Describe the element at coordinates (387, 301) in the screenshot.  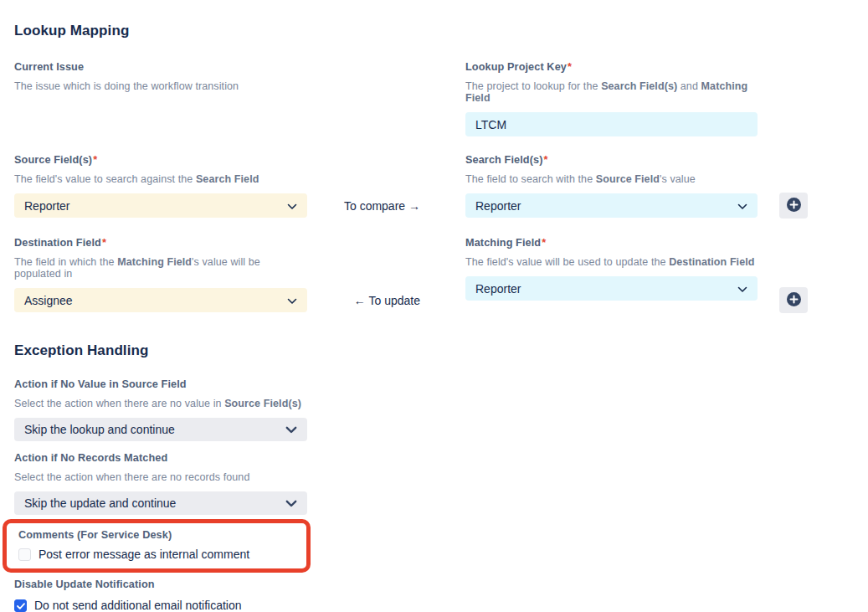
I see `to-update-arrow-text: ← To update` at that location.